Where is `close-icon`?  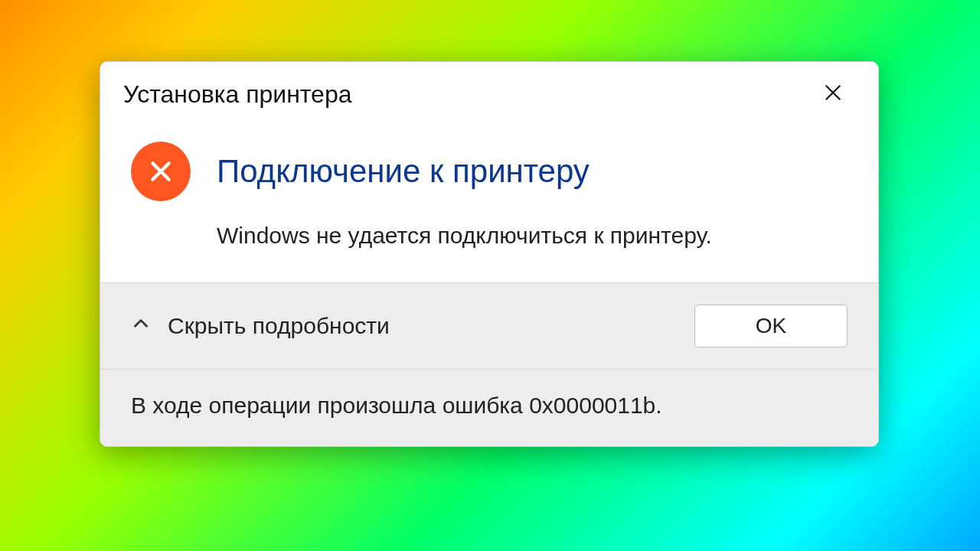
close-icon is located at coordinates (833, 94).